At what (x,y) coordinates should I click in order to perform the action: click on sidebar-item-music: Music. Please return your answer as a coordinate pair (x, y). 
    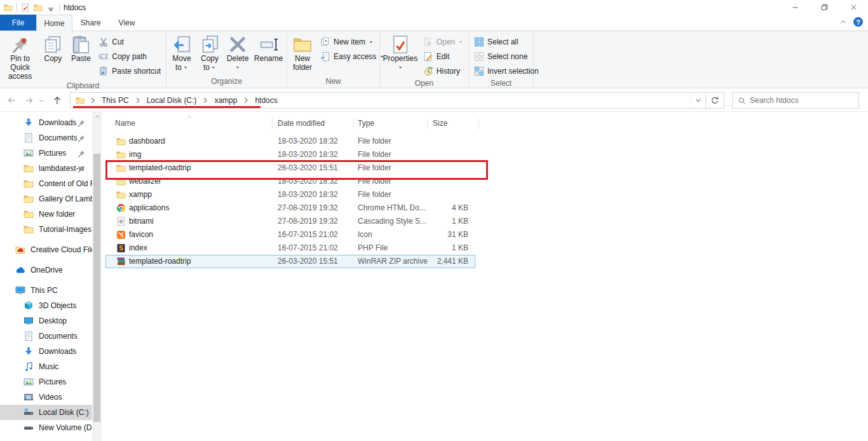
    Looking at the image, I should click on (46, 367).